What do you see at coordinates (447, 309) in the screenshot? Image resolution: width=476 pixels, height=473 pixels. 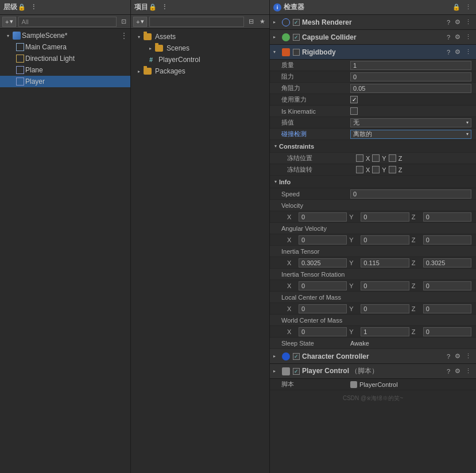 I see `local-com-z-input` at bounding box center [447, 309].